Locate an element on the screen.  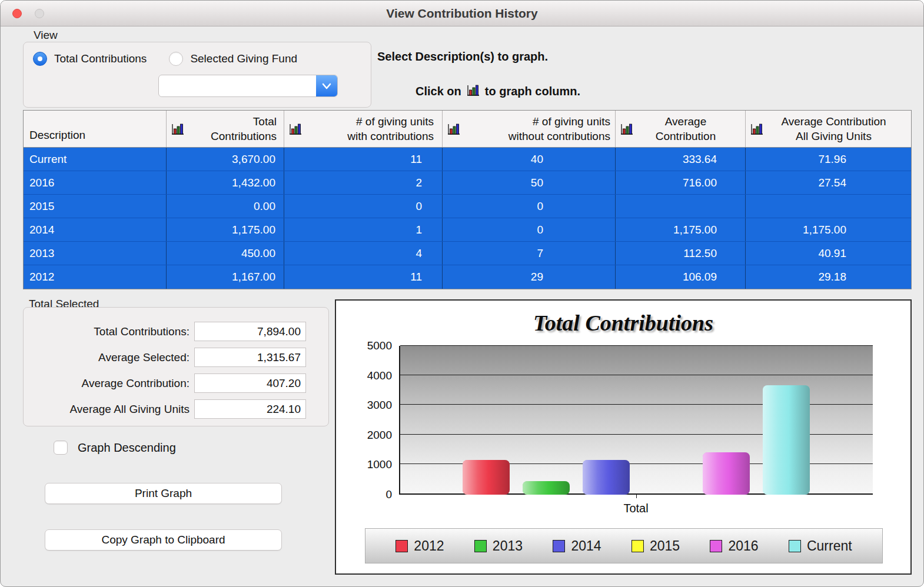
y-tick-label: 1000 is located at coordinates (380, 465).